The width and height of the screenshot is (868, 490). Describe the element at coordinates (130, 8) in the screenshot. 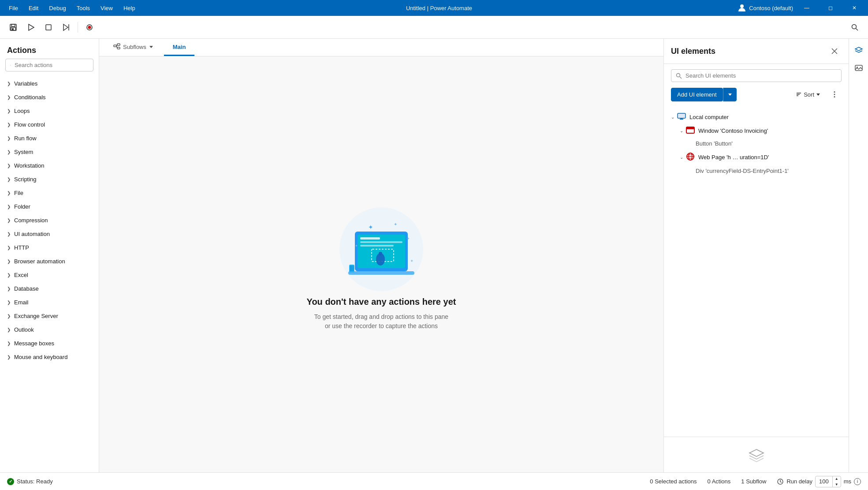

I see `menu-help: Help` at that location.